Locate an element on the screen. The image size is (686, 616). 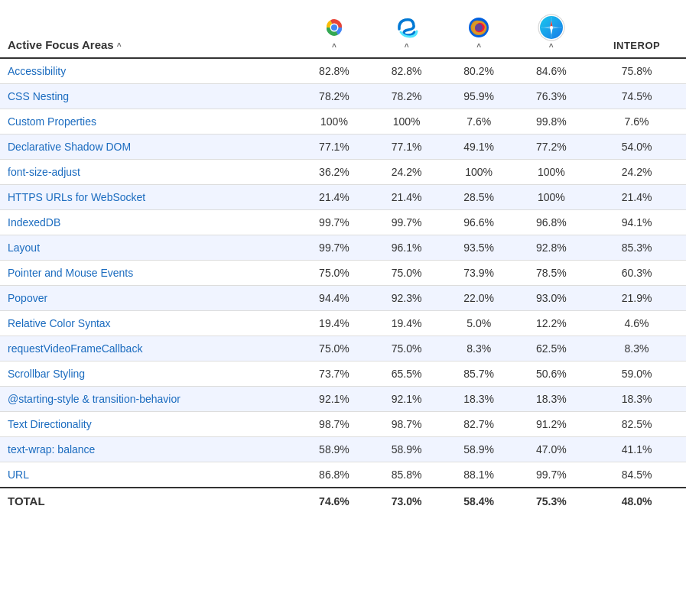
row-interop: 41.1% is located at coordinates (636, 449).